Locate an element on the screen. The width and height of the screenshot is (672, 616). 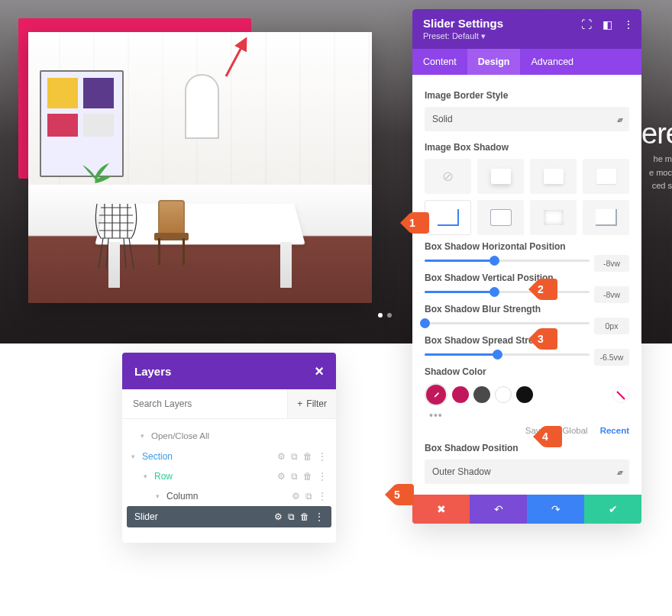
hero-headline-fragment: ere is located at coordinates (657, 134).